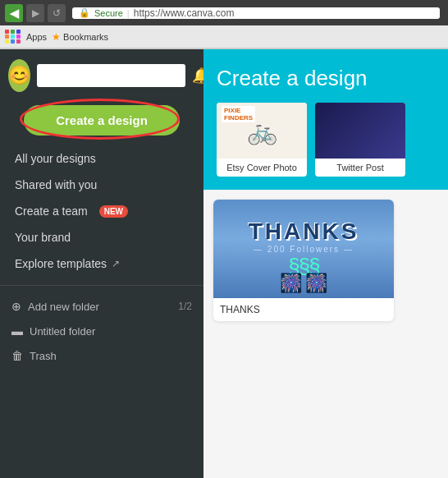  Describe the element at coordinates (360, 140) in the screenshot. I see `twitter-post-card: WILSHIREBAKERY Twitter Post` at that location.